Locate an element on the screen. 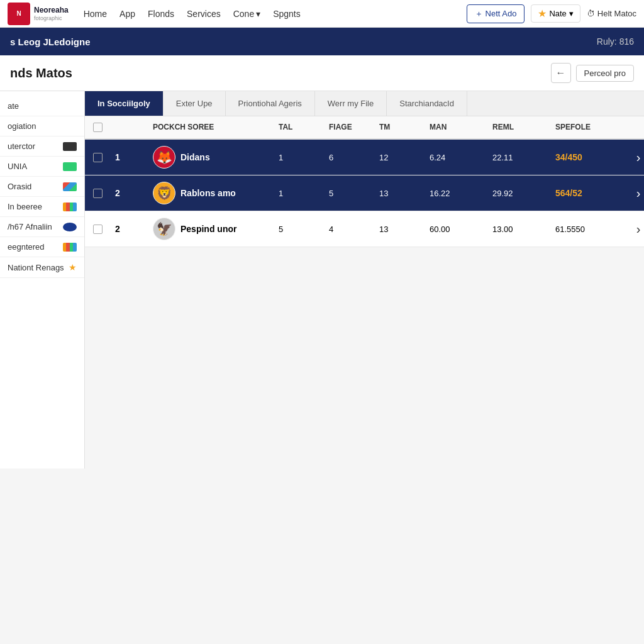  row3-fiage: 4 is located at coordinates (349, 229).